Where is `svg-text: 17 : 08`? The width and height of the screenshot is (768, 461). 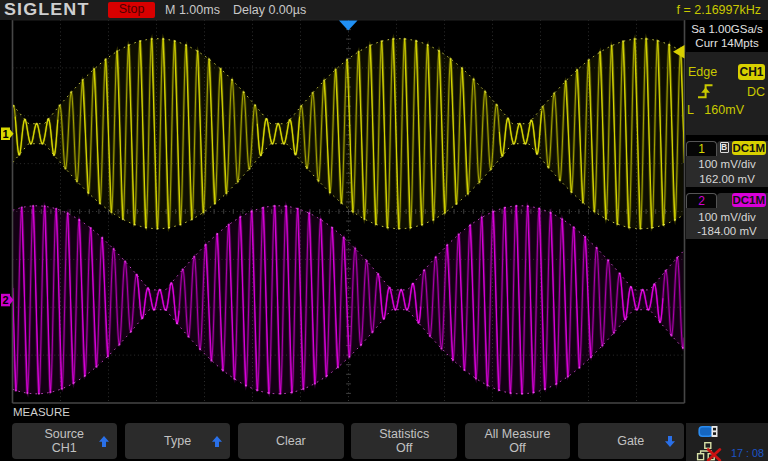
svg-text: 17 : 08 is located at coordinates (748, 453).